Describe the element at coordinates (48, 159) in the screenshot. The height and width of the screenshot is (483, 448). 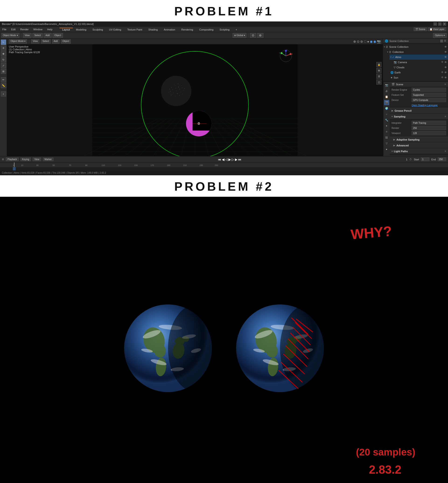
I see `tl-marker-btn: Marker` at that location.